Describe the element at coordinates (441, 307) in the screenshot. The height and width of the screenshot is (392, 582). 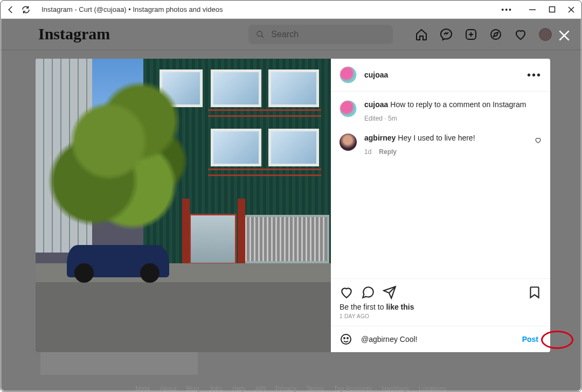
I see `likes-row: Be the first to like this` at that location.